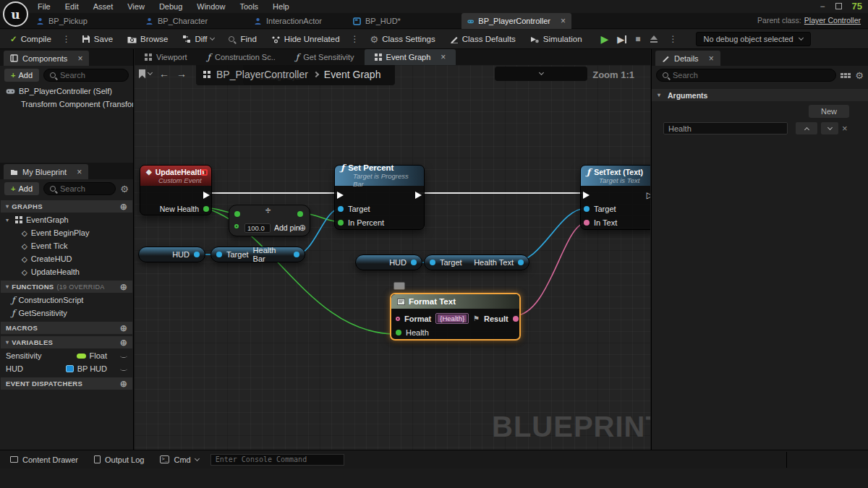 This screenshot has height=488, width=868. What do you see at coordinates (483, 39) in the screenshot?
I see `class-defaults-button: Class Defaults` at bounding box center [483, 39].